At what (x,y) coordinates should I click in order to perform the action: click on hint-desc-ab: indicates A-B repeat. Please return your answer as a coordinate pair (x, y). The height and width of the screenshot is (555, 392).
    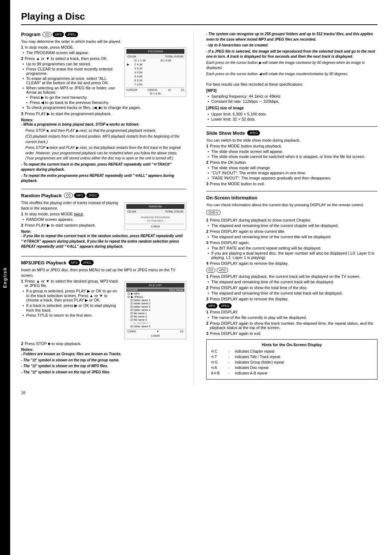
    Looking at the image, I should click on (251, 373).